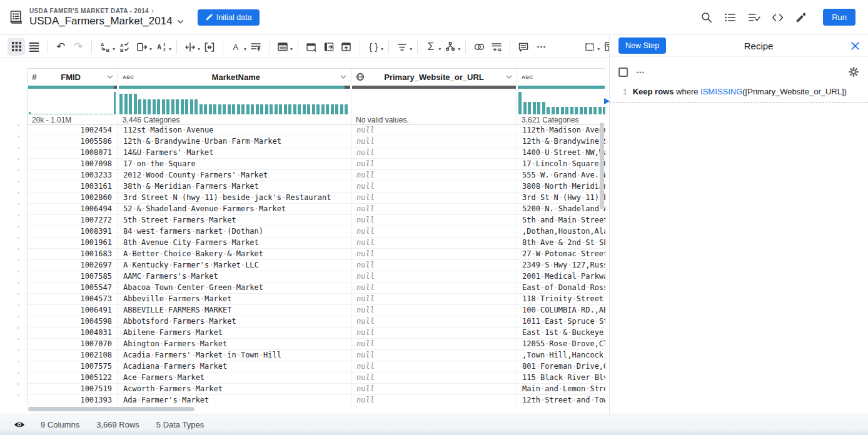 The image size is (868, 435). What do you see at coordinates (235, 221) in the screenshot?
I see `cell-marketname: 5th·Street·Farmers·Market` at bounding box center [235, 221].